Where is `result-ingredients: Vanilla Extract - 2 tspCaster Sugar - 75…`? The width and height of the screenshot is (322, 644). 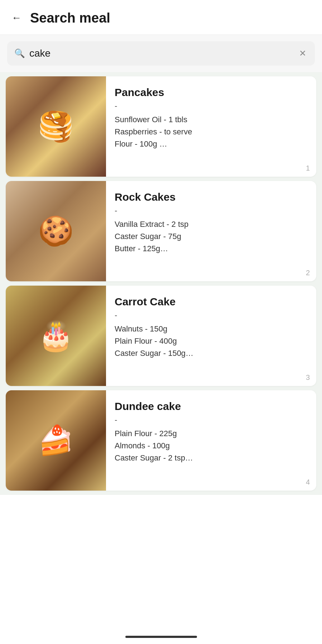 result-ingredients: Vanilla Extract - 2 tspCaster Sugar - 75… is located at coordinates (211, 237).